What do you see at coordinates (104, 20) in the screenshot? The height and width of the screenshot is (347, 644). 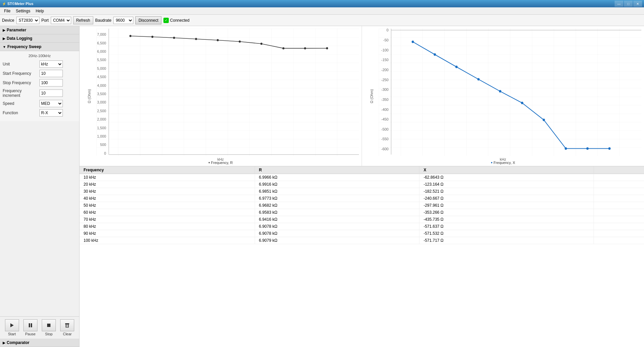 I see `baudrate-label: Baudrate` at bounding box center [104, 20].